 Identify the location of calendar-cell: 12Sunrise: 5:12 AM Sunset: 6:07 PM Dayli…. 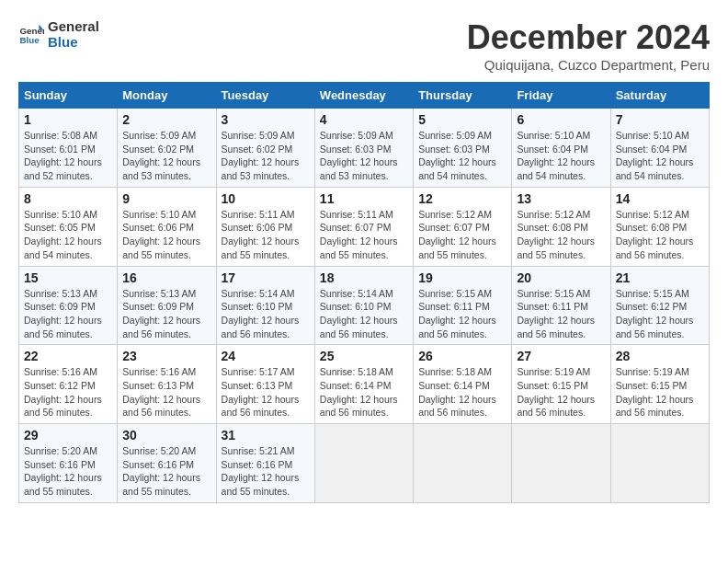
(463, 226).